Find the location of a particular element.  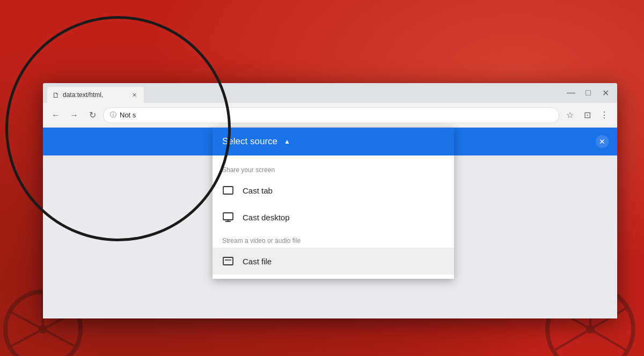

dropdown-body: Share your screen Cast tab is located at coordinates (333, 217).